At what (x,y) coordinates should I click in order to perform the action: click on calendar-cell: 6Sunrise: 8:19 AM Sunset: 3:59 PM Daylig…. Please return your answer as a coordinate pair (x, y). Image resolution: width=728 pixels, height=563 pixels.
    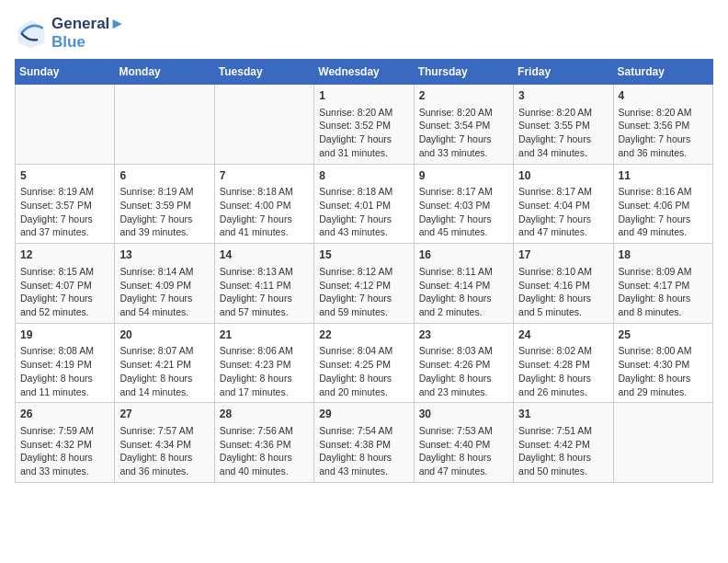
    Looking at the image, I should click on (165, 204).